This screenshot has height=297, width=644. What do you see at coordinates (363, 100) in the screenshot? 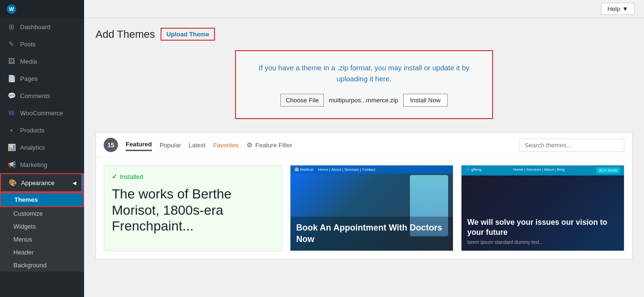
I see `filename-display: multipurpos...mmerce.zip` at bounding box center [363, 100].